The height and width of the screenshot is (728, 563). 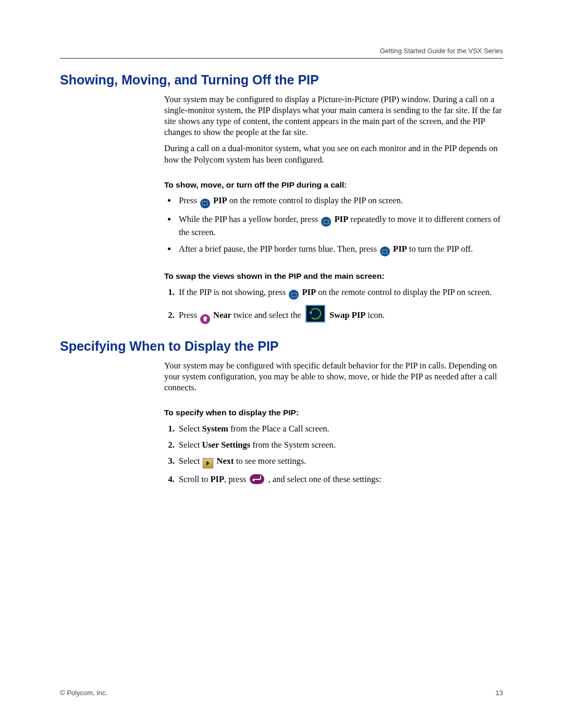 I want to click on page-number: 13, so click(x=499, y=693).